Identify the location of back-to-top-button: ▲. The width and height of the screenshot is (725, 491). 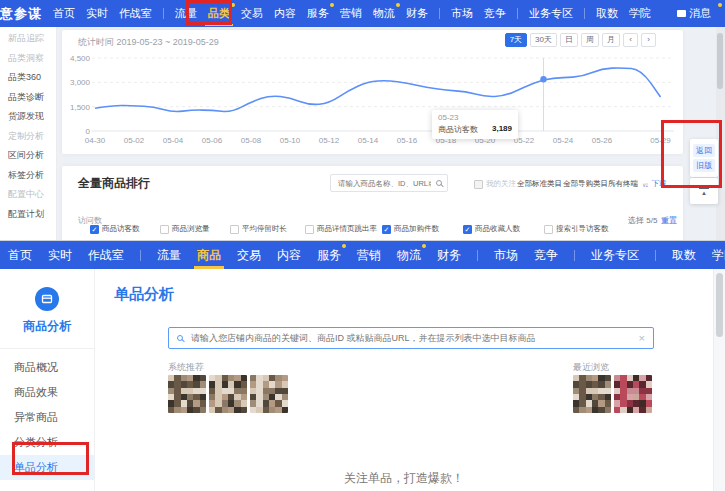
(704, 191).